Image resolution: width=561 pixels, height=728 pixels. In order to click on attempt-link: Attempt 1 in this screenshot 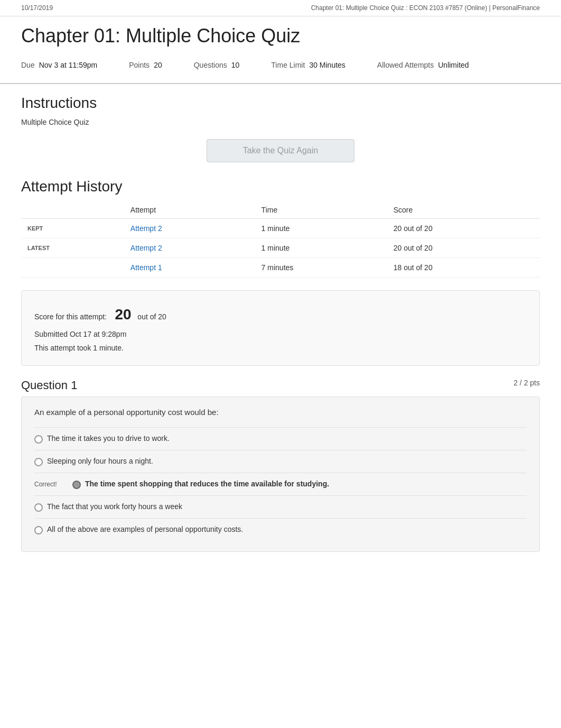, I will do `click(146, 268)`.